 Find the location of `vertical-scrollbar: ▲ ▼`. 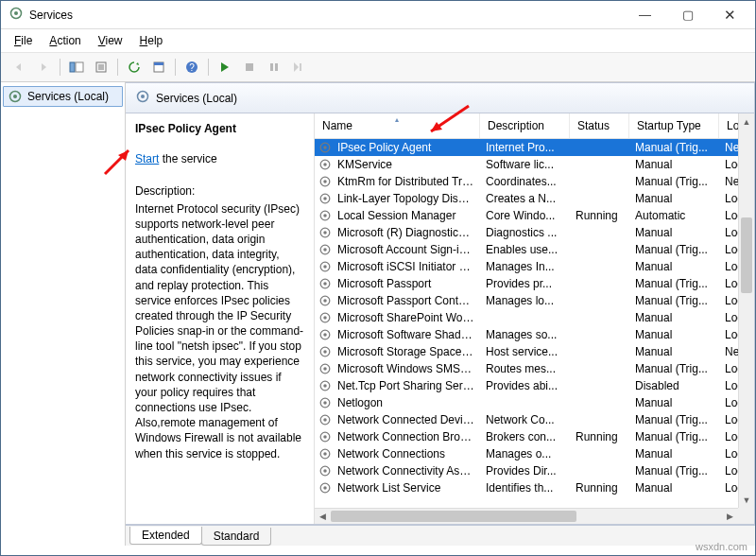

vertical-scrollbar: ▲ ▼ is located at coordinates (747, 310).